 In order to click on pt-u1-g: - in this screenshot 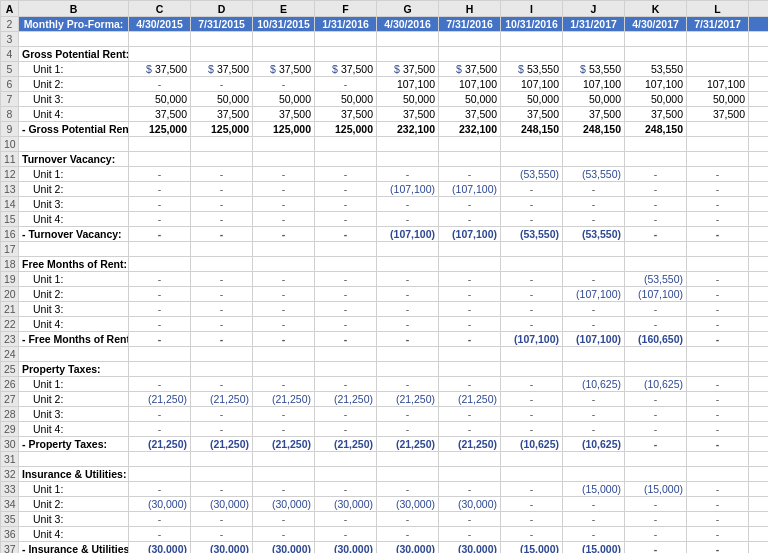, I will do `click(408, 384)`.